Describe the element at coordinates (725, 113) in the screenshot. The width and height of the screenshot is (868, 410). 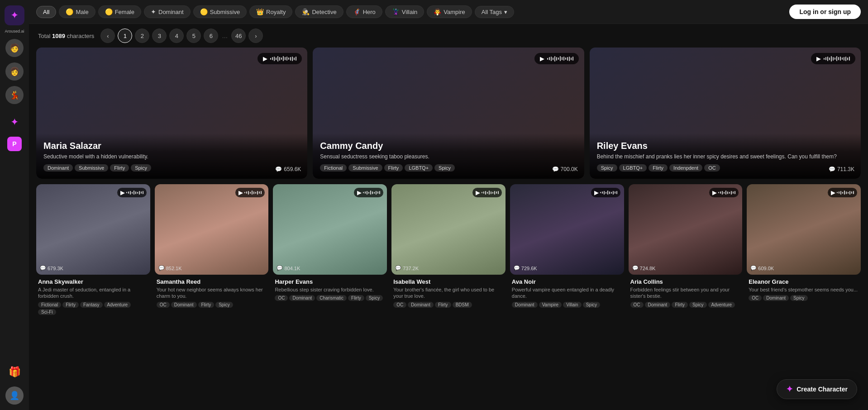
I see `featured-card-riley: ▶Riley EvansBehind the mischief and pran…` at that location.